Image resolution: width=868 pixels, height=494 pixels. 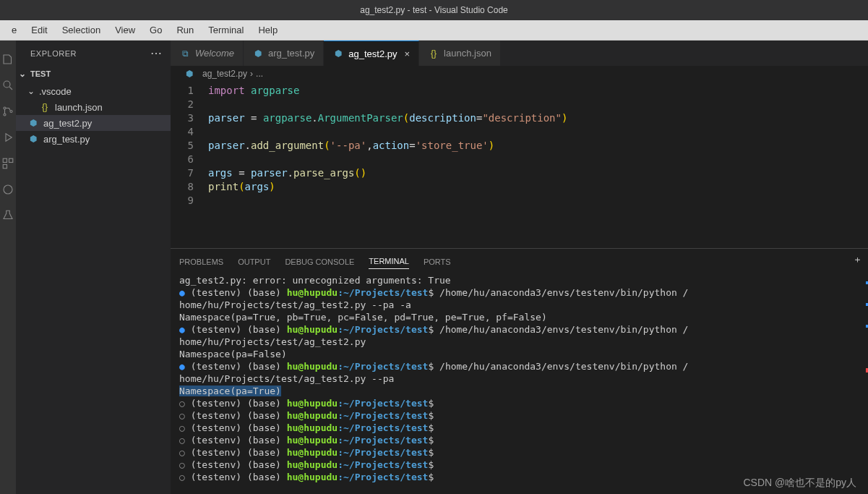 What do you see at coordinates (79, 107) in the screenshot?
I see `tree-item-label: launch.json` at bounding box center [79, 107].